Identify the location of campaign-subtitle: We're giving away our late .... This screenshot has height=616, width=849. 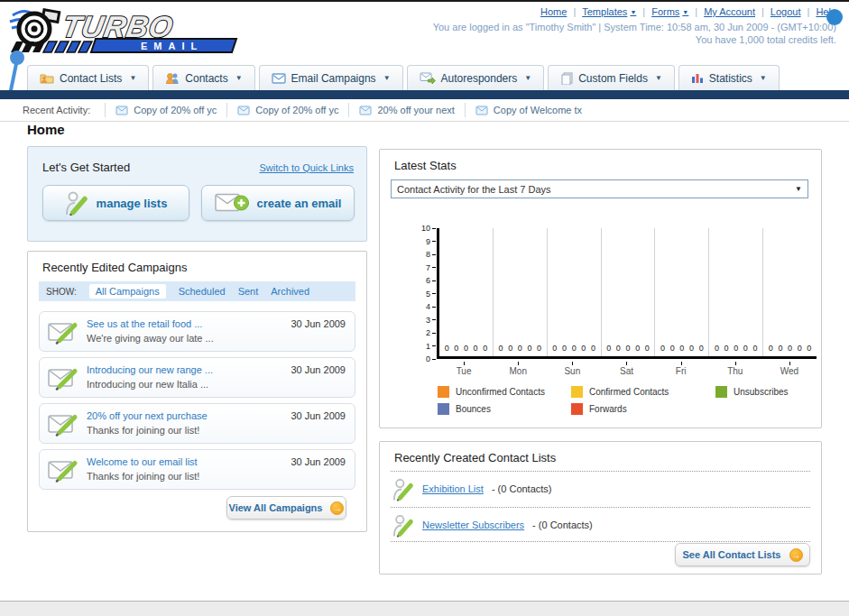
(150, 338).